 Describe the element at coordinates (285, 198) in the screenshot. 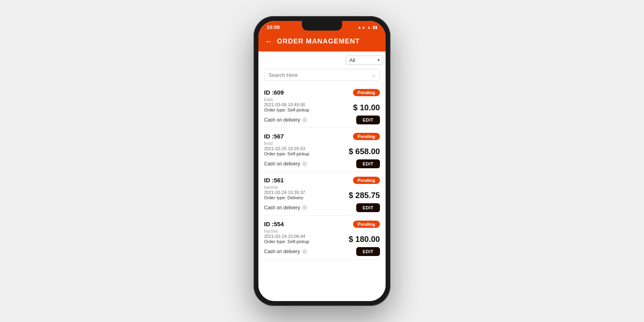

I see `order-type: Order type: Delivery` at that location.